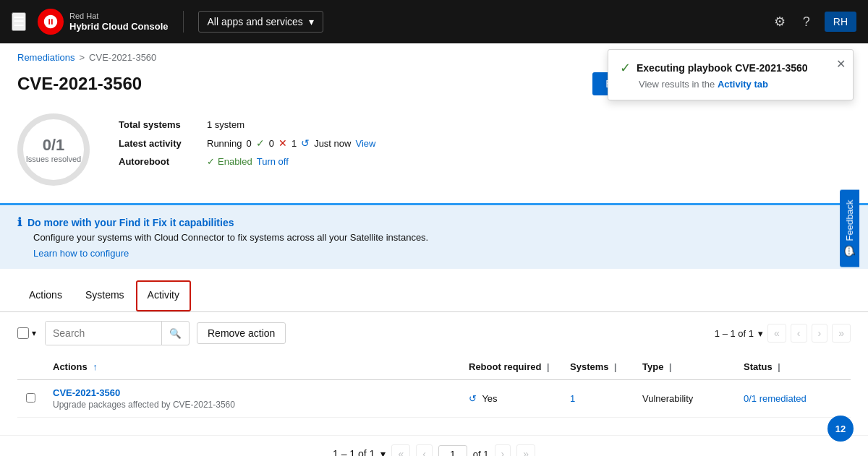  Describe the element at coordinates (684, 367) in the screenshot. I see `col-header-type: Type |` at that location.